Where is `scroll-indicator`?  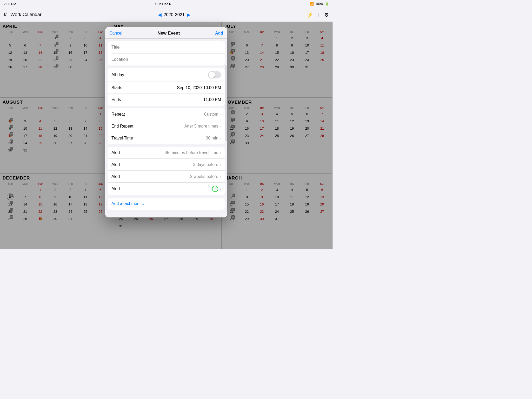
scroll-indicator is located at coordinates (226, 103).